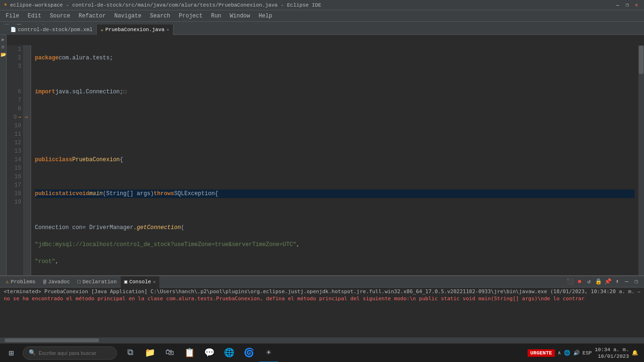 This screenshot has width=644, height=362. What do you see at coordinates (598, 282) in the screenshot?
I see `console-scroll-lock-button: 🔒` at bounding box center [598, 282].